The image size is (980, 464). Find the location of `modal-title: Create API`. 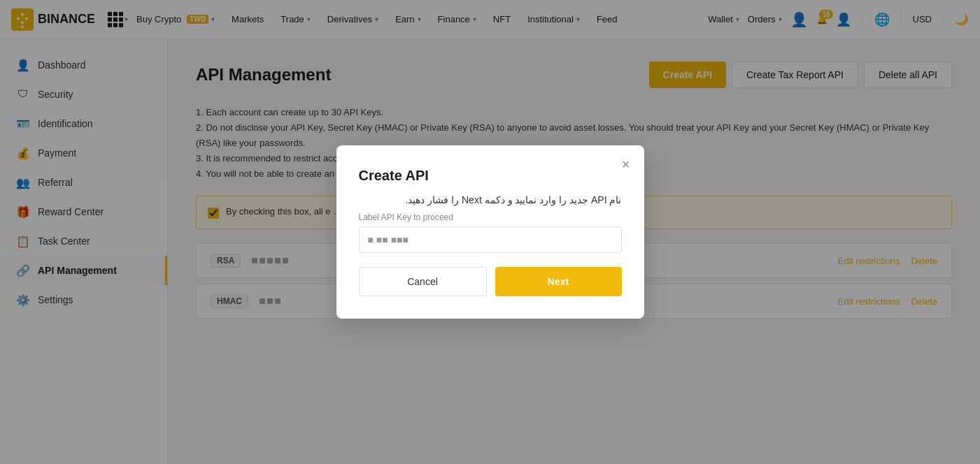

modal-title: Create API is located at coordinates (490, 176).